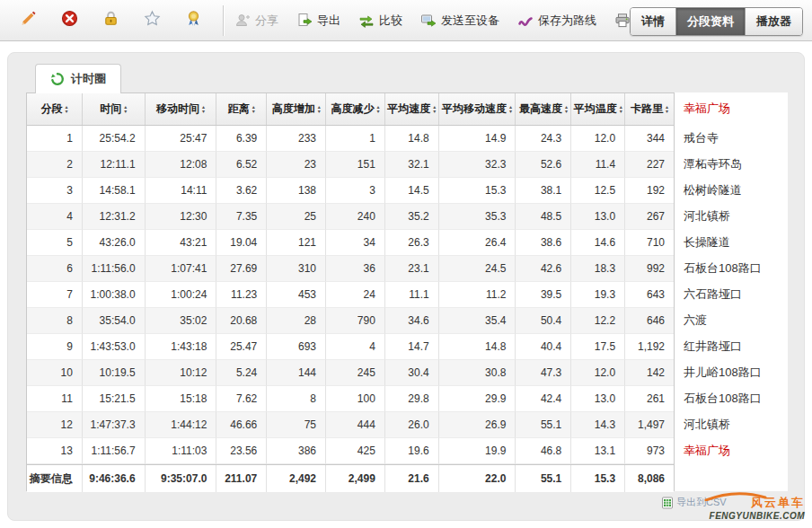 This screenshot has height=528, width=812. I want to click on cell: 26.9, so click(478, 426).